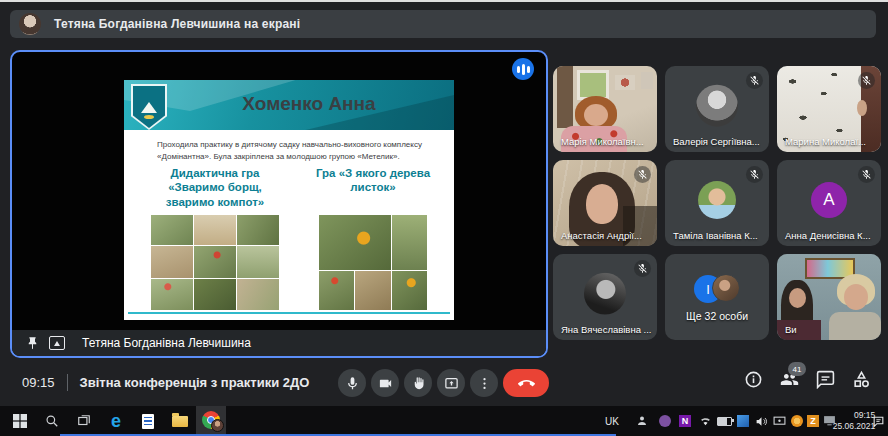  I want to click on photo-collage-right, so click(373, 262).